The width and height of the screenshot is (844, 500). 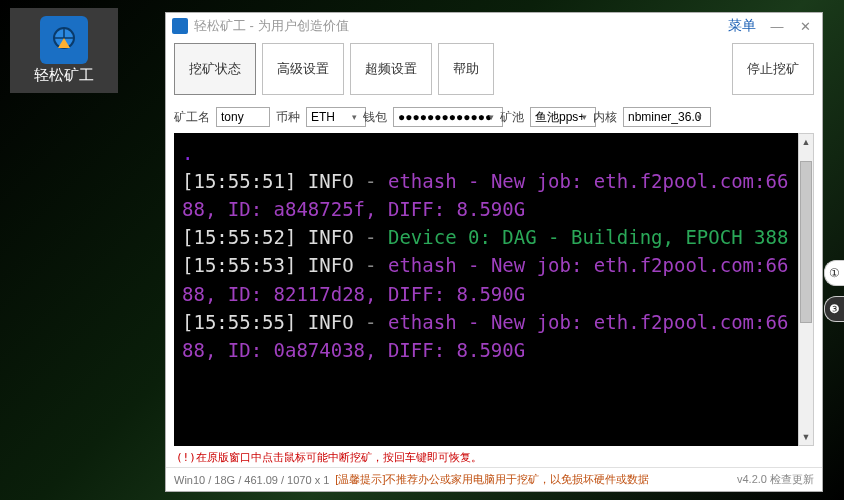 I want to click on miner-label: 矿工名, so click(x=192, y=118).